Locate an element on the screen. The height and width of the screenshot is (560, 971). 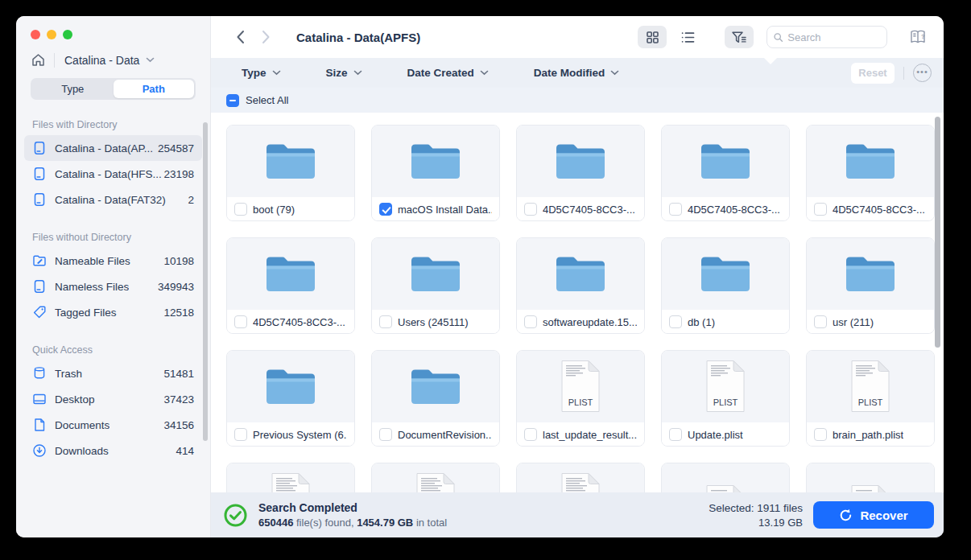
home-icon is located at coordinates (39, 60).